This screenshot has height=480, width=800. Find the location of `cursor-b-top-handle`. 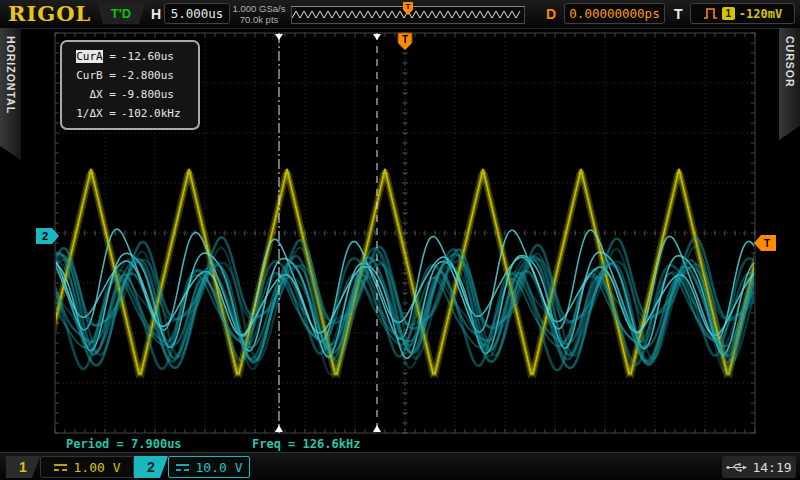

cursor-b-top-handle is located at coordinates (377, 37).